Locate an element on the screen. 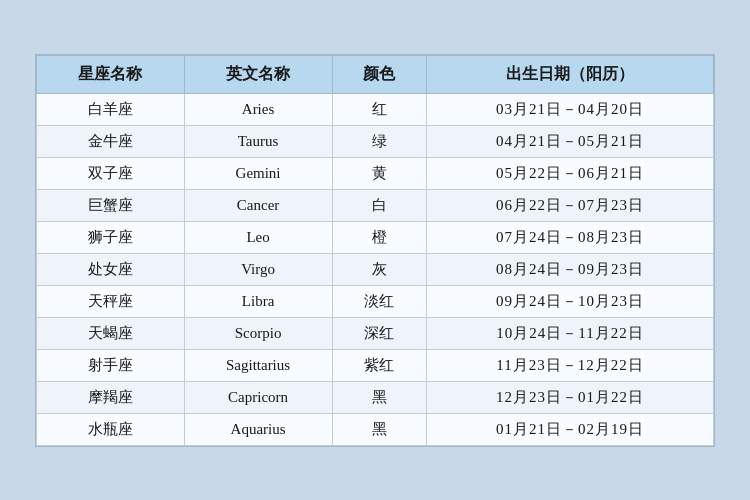  table-header-row: 星座名称 英文名称 颜色 出生日期（阳历） is located at coordinates (376, 74).